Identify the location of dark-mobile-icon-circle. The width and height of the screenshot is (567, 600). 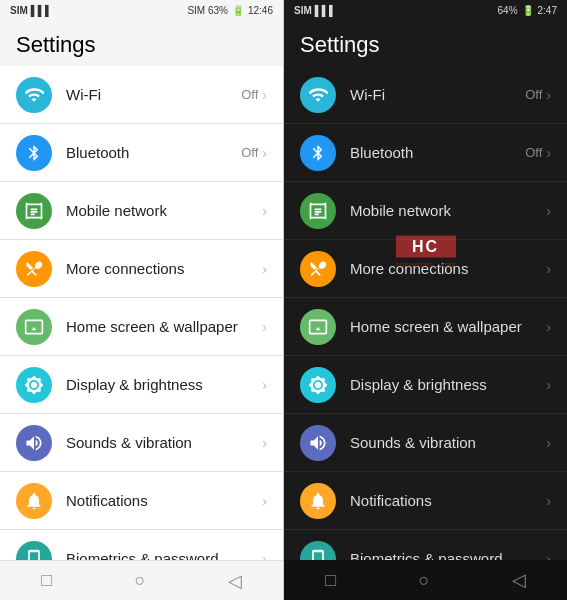
(318, 211).